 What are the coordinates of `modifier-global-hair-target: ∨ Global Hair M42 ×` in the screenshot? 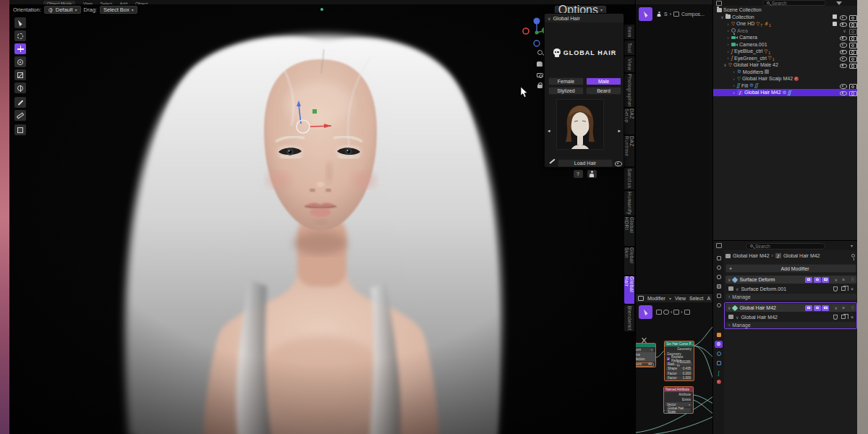 It's located at (791, 317).